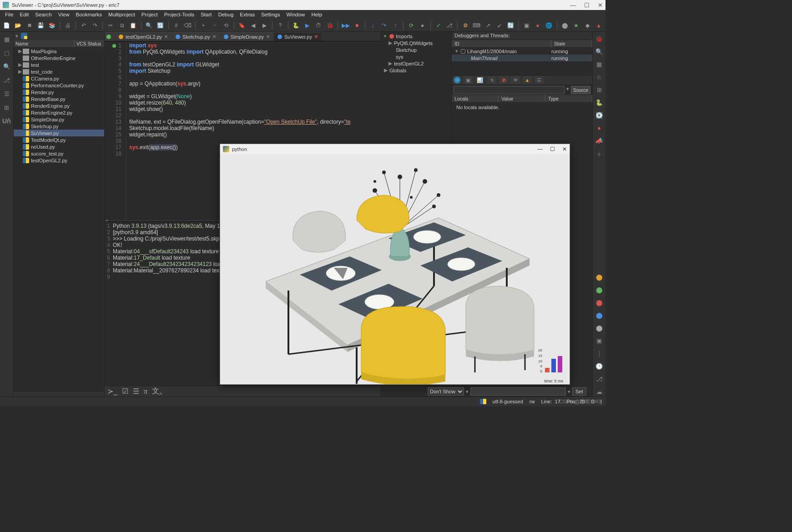 This screenshot has height=532, width=792. I want to click on close-file-icon: ✖, so click(30, 25).